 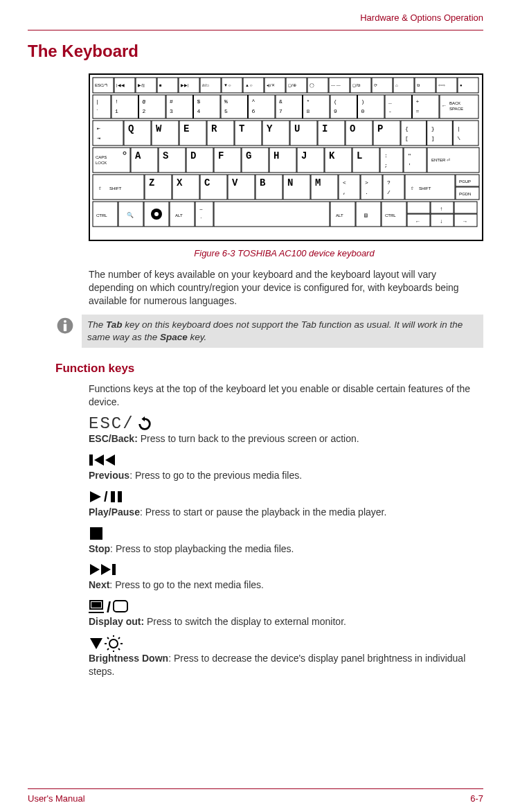 What do you see at coordinates (297, 129) in the screenshot?
I see `svg-text: U` at bounding box center [297, 129].